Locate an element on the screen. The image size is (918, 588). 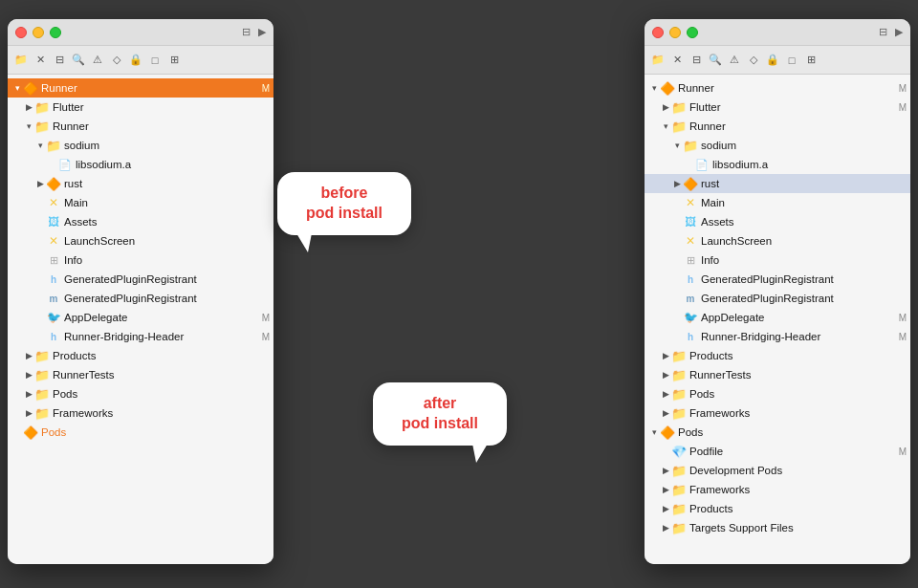
diamond-icon-r: ◇ is located at coordinates (754, 60).